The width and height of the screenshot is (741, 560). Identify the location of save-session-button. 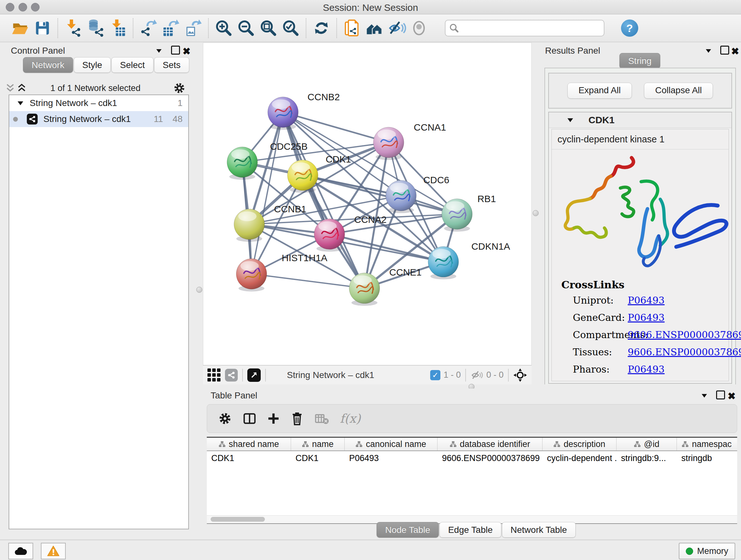
(42, 28).